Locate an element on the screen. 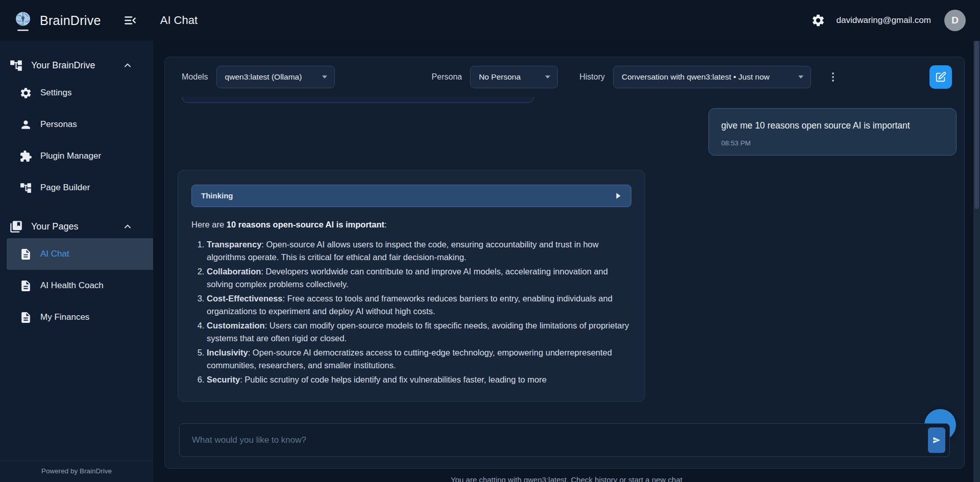 This screenshot has height=482, width=980. user-email: davidwaring@gmail.com is located at coordinates (884, 20).